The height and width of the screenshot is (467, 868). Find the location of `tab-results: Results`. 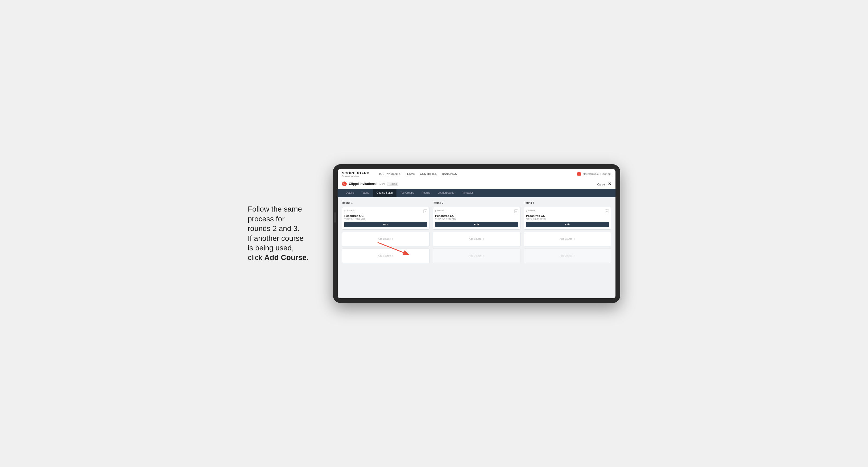

tab-results: Results is located at coordinates (426, 193).